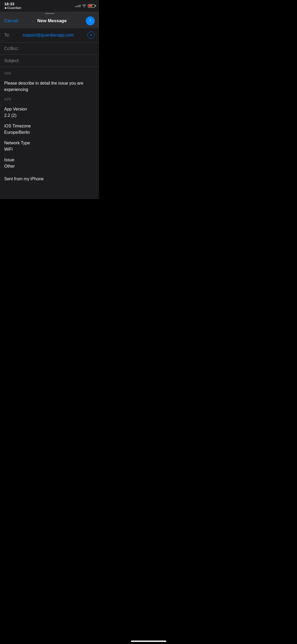 This screenshot has height=644, width=297. I want to click on add-recipient-button: +, so click(91, 35).